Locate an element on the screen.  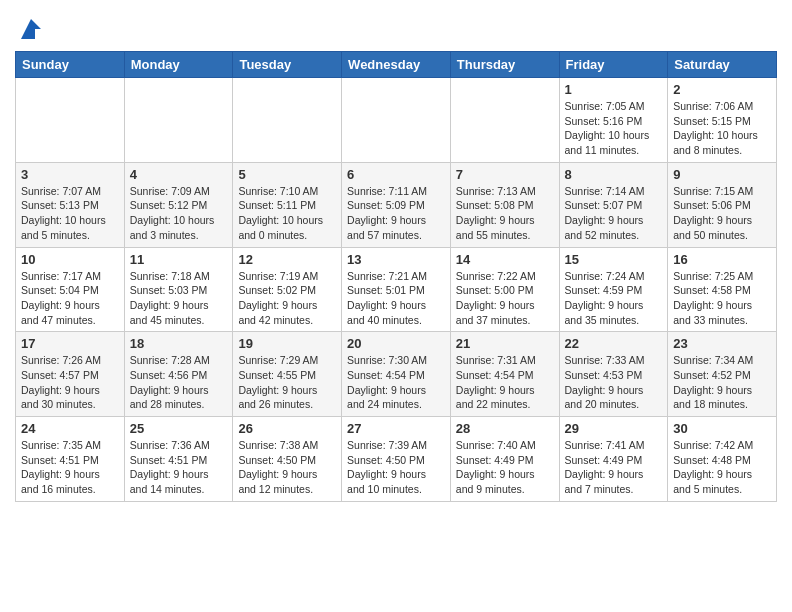
day-number: 28 is located at coordinates (505, 428).